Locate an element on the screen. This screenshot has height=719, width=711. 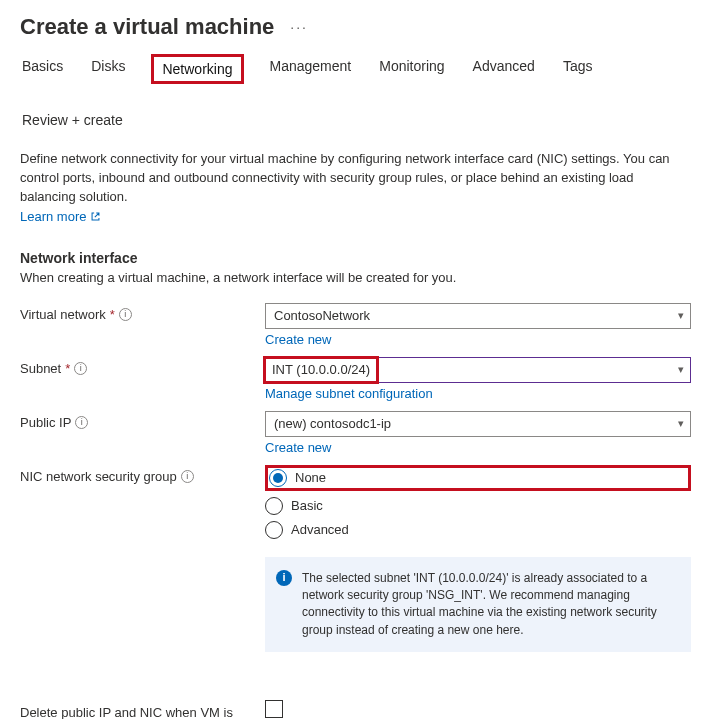
section-title-network-interface: Network interface is located at coordinates (356, 258).